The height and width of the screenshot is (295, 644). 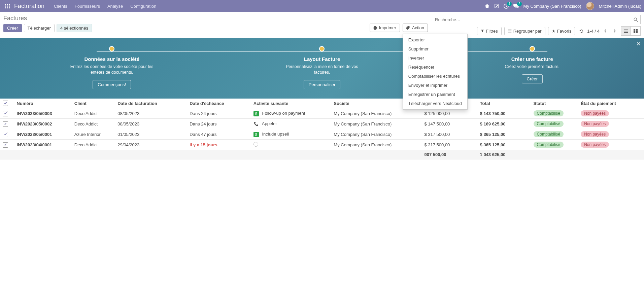 What do you see at coordinates (61, 6) in the screenshot?
I see `nav-clients: Clients` at bounding box center [61, 6].